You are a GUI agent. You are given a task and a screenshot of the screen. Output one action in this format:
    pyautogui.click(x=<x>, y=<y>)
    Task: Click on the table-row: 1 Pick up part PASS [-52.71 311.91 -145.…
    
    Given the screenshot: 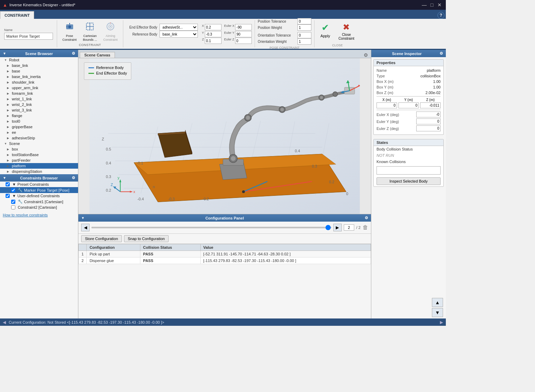 What is the action you would take?
    pyautogui.click(x=225, y=254)
    